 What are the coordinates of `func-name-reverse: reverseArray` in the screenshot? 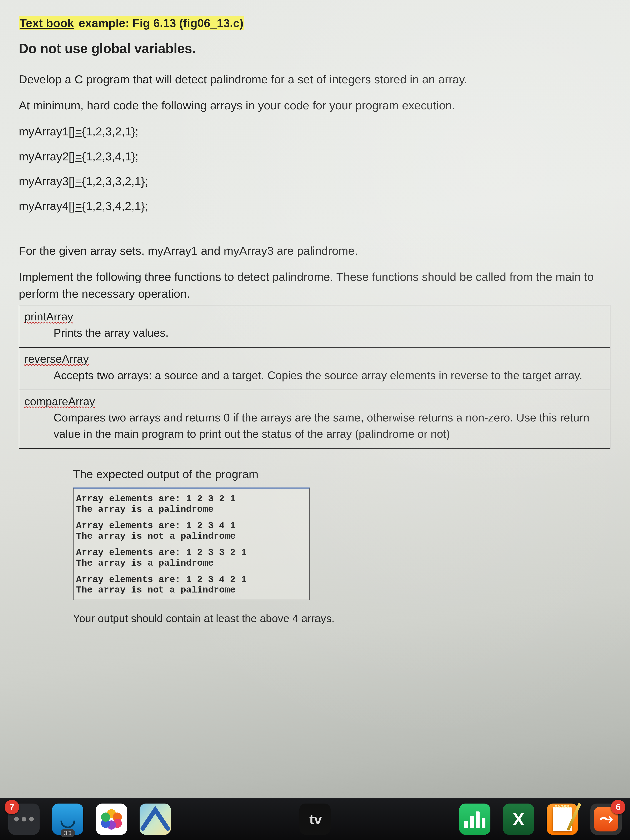 It's located at (57, 358).